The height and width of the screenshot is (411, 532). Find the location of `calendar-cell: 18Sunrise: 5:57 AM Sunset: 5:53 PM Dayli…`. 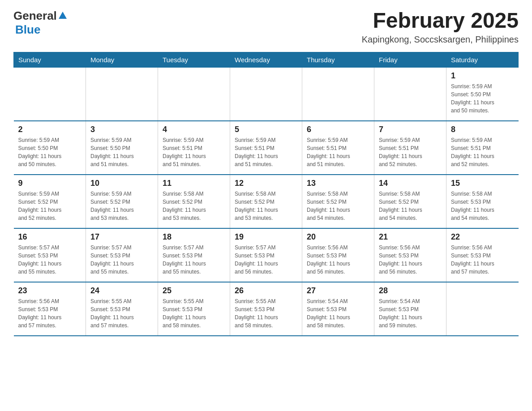

calendar-cell: 18Sunrise: 5:57 AM Sunset: 5:53 PM Dayli… is located at coordinates (194, 255).